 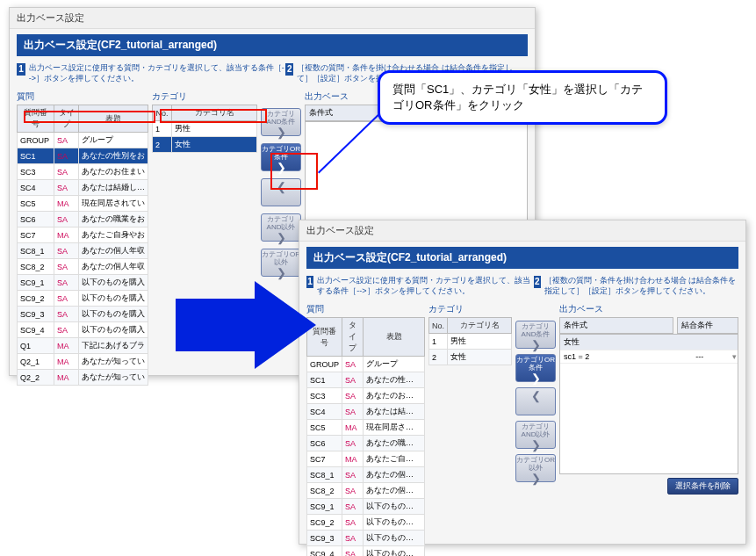 What do you see at coordinates (246, 325) in the screenshot?
I see `big-arrow-icon` at bounding box center [246, 325].